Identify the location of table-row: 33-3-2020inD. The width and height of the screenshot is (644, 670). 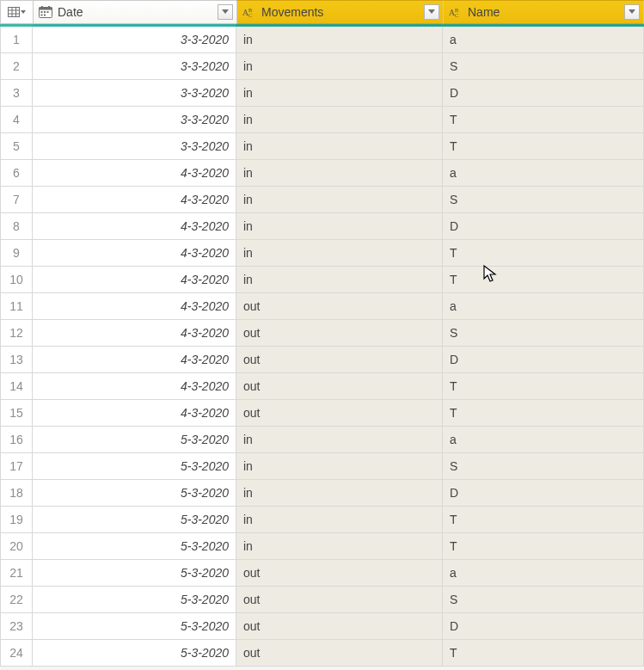
(322, 93).